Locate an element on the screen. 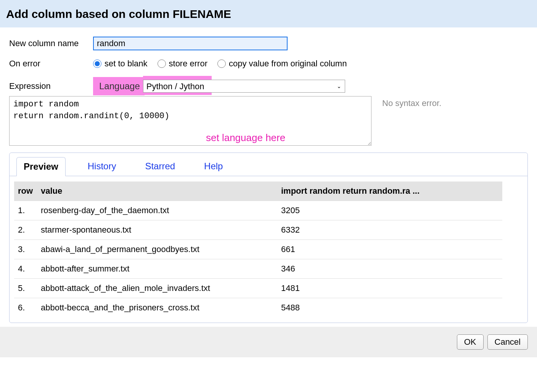 The height and width of the screenshot is (392, 537). dialog-footer: OK Cancel is located at coordinates (268, 342).